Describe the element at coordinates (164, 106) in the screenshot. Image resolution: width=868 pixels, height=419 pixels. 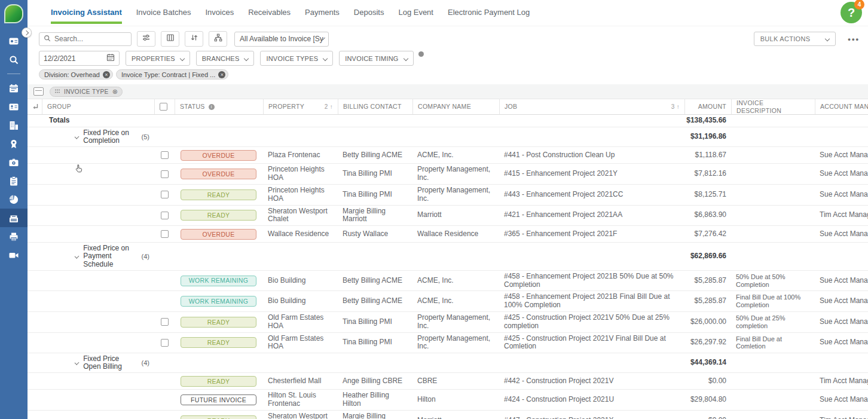
I see `select-all-checkbox` at that location.